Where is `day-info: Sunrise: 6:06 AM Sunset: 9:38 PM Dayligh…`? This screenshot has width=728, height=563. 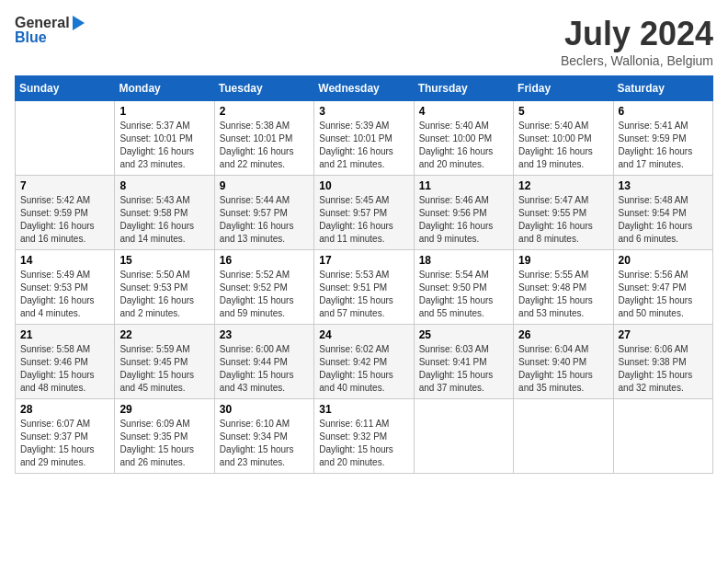 day-info: Sunrise: 6:06 AM Sunset: 9:38 PM Dayligh… is located at coordinates (664, 369).